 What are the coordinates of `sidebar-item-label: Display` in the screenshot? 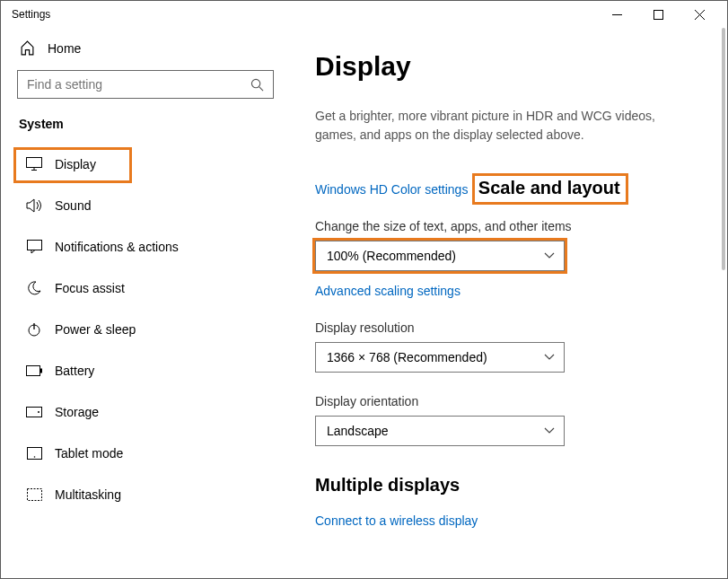 It's located at (75, 164).